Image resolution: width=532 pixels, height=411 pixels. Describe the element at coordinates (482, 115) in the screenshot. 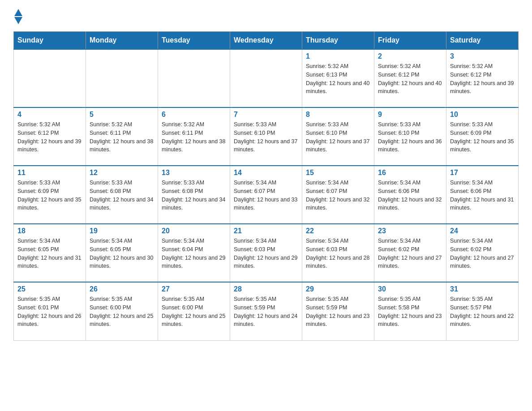

I see `day-number: 10` at that location.